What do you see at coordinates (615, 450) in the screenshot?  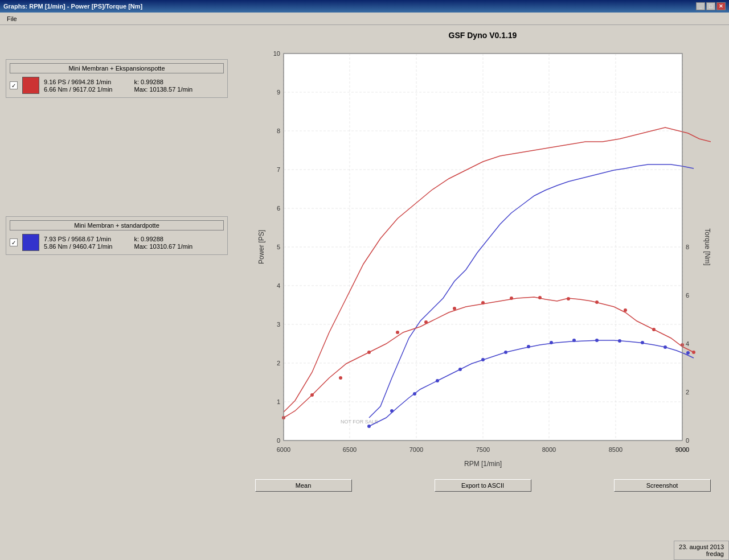 I see `svg-text: 8500` at bounding box center [615, 450].